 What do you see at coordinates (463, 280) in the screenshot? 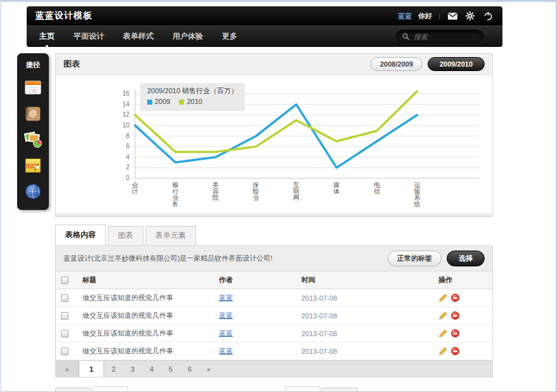
I see `column-actions: 操作` at bounding box center [463, 280].